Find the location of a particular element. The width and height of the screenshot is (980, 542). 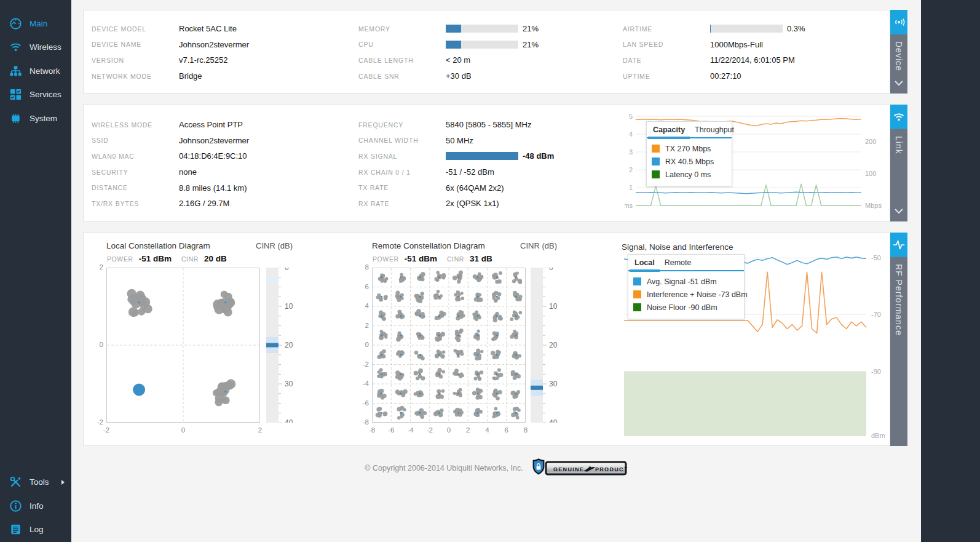

device-field: DEVICE MODELRocket 5AC Lite is located at coordinates (221, 29).